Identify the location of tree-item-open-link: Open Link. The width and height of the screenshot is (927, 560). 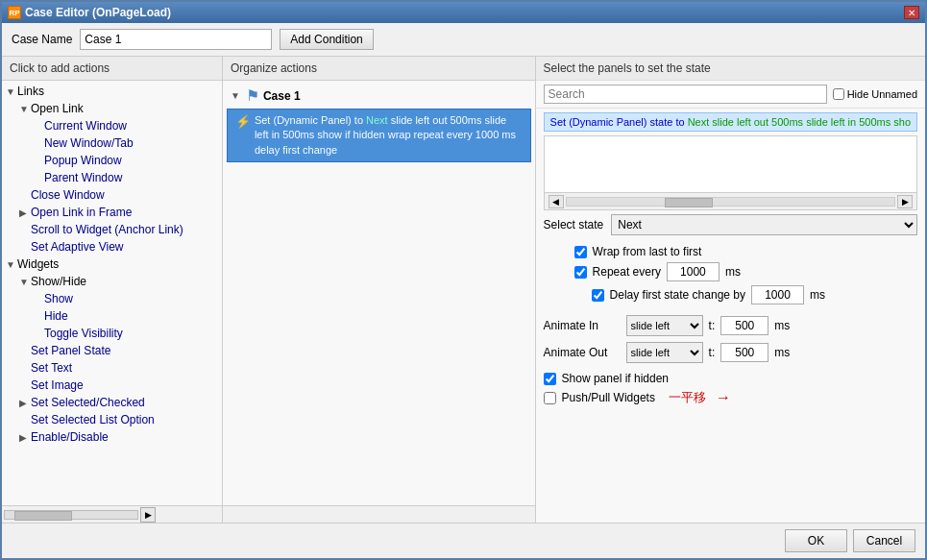
(111, 109).